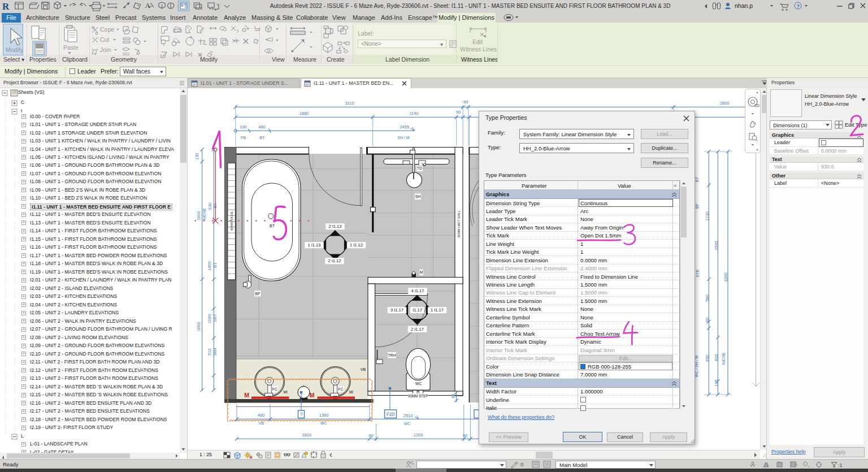  I want to click on svg-text: 2D, so click(757, 105).